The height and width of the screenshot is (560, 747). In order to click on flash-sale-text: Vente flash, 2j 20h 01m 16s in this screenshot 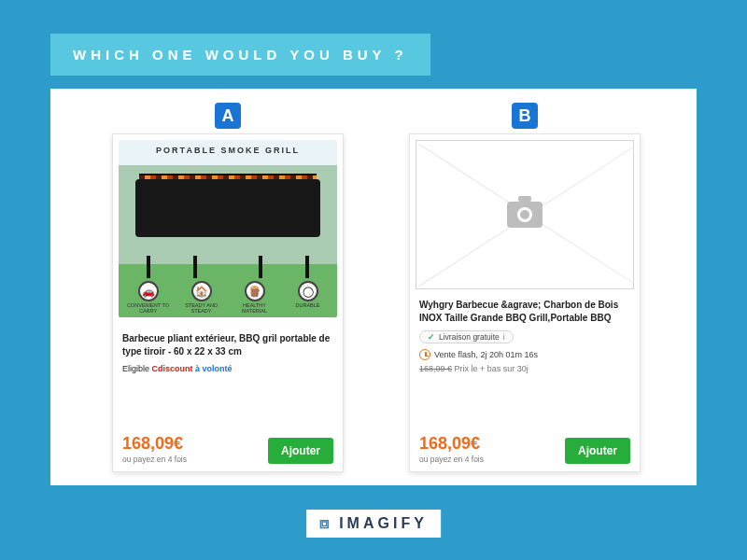, I will do `click(486, 355)`.